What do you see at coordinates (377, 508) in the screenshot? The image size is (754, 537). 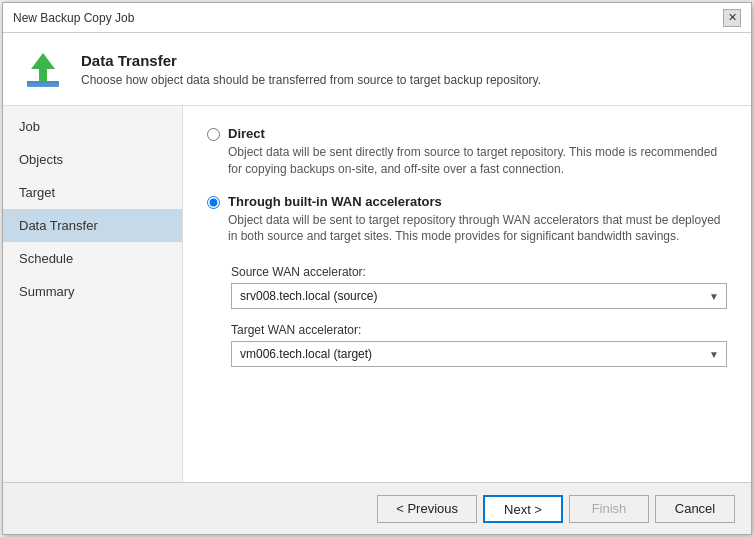 I see `footer: < Previous Next > Finish Cancel` at bounding box center [377, 508].